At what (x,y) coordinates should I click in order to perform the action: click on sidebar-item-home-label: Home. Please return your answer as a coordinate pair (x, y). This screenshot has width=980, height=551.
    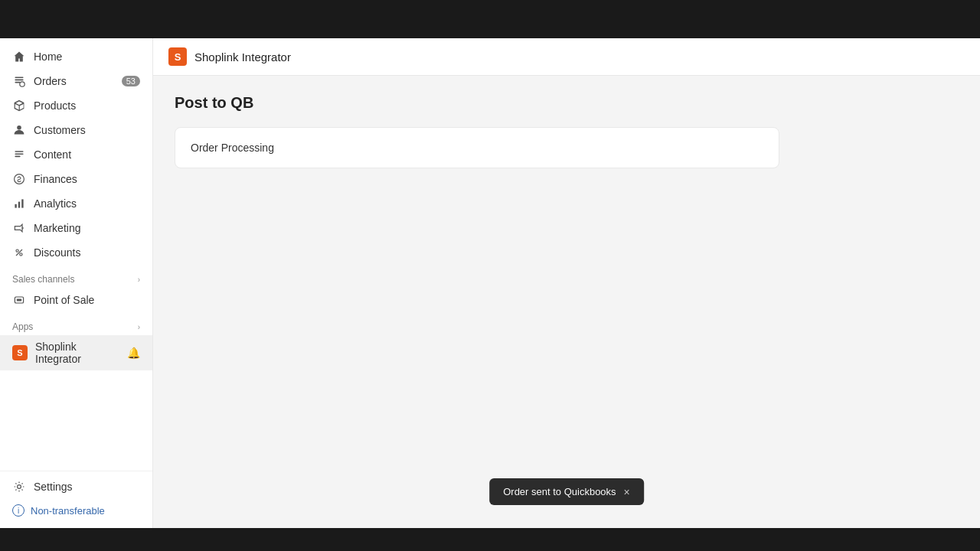
    Looking at the image, I should click on (47, 57).